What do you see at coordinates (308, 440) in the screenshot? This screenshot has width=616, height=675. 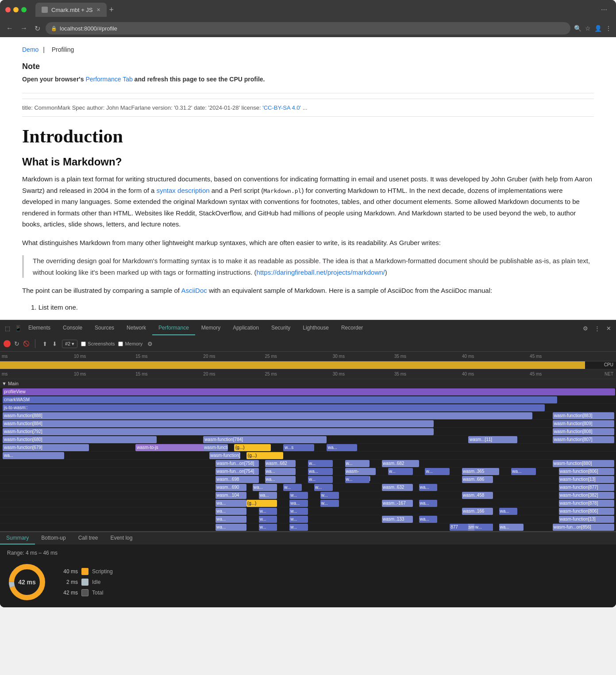 I see `flame-row-680: wasm-function[680] wasm-function[784] wa…` at bounding box center [308, 440].